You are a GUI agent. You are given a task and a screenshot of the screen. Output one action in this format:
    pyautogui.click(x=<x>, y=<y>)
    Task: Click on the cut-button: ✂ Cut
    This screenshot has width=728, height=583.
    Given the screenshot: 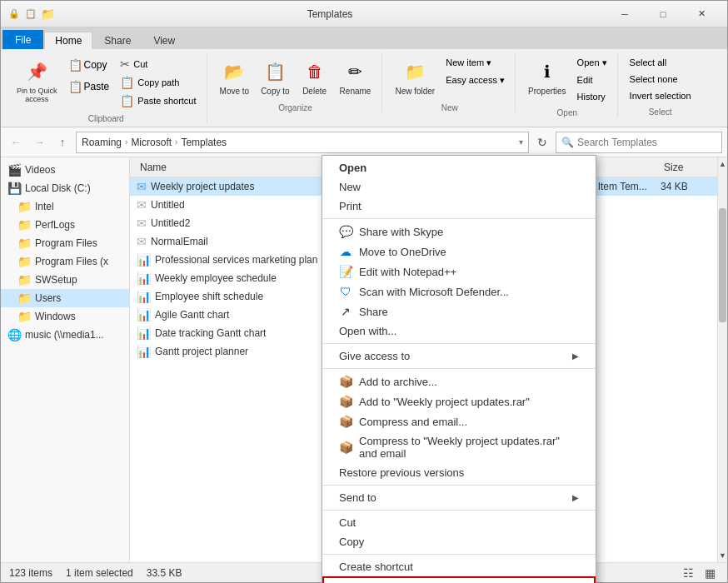 What is the action you would take?
    pyautogui.click(x=158, y=64)
    